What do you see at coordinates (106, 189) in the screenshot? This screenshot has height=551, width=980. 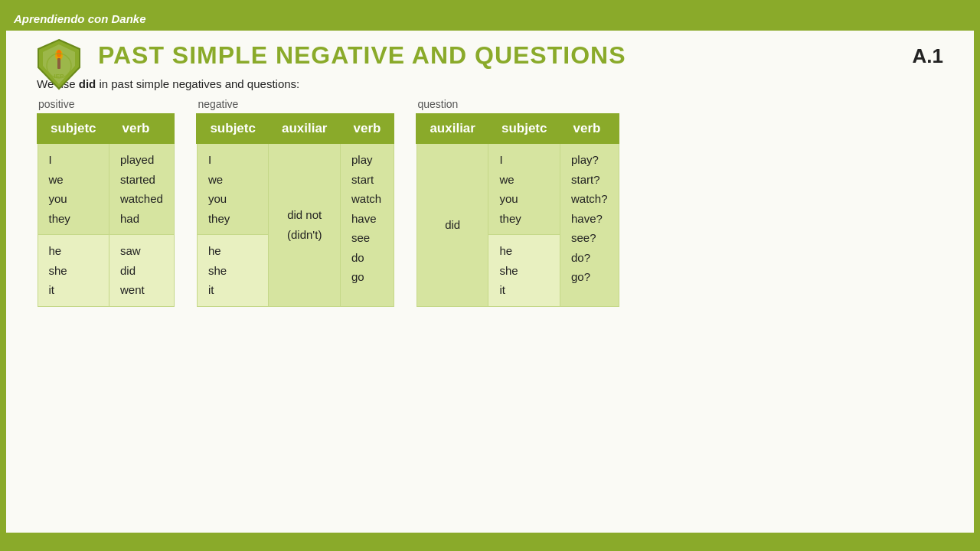 I see `table-row: Iweyouthey playedstartedwatchedhad` at bounding box center [106, 189].